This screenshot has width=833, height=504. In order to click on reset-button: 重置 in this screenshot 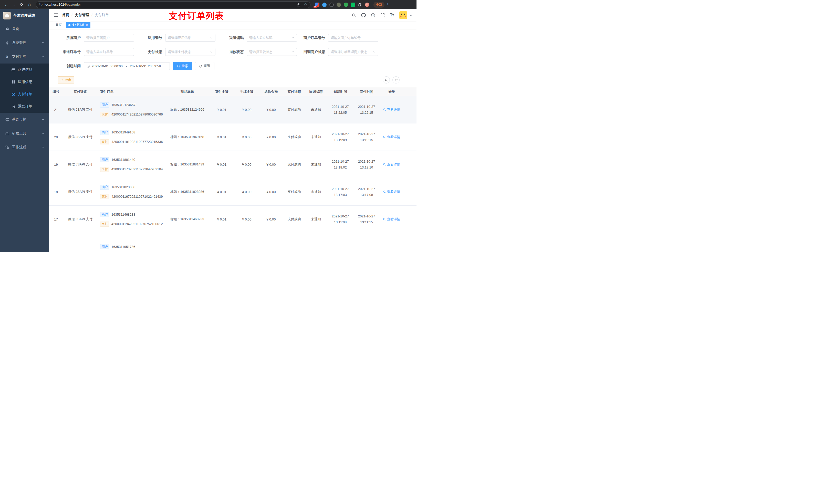, I will do `click(205, 66)`.